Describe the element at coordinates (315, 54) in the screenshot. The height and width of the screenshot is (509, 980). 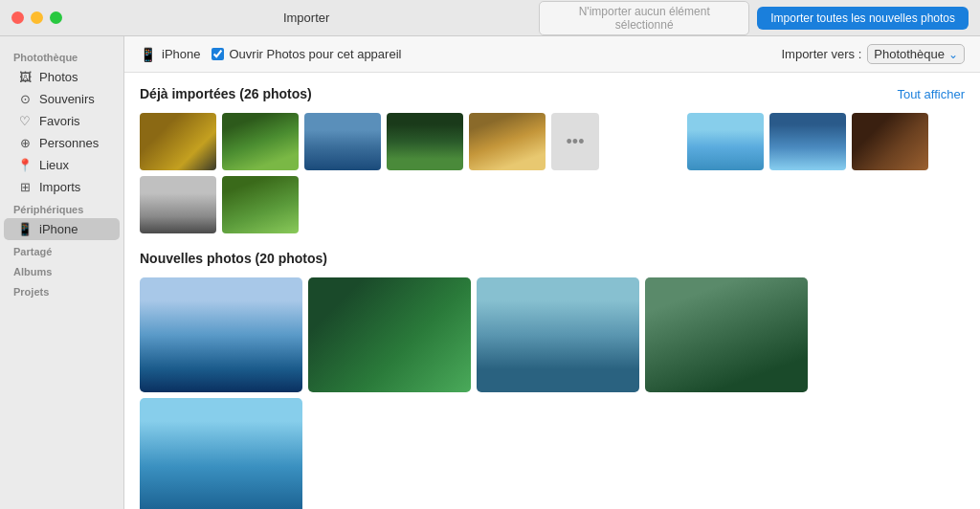
I see `open-photos-label: Ouvrir Photos pour cet appareil` at that location.